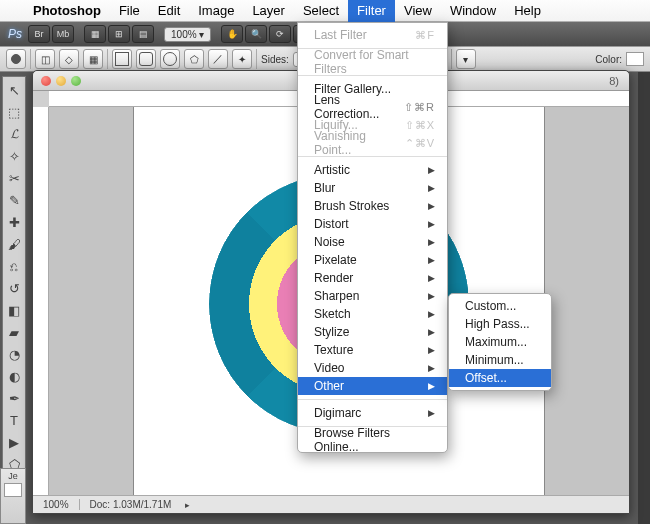 The width and height of the screenshot is (650, 524). Describe the element at coordinates (331, 504) in the screenshot. I see `document-status-bar: 100% Doc: 1.03M/1.71M ▸` at that location.